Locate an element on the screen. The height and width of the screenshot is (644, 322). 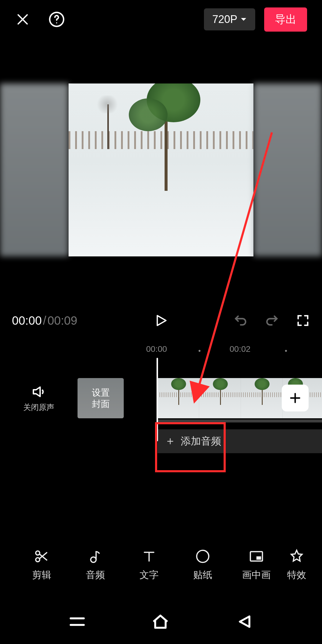
nav-recents is located at coordinates (77, 622).